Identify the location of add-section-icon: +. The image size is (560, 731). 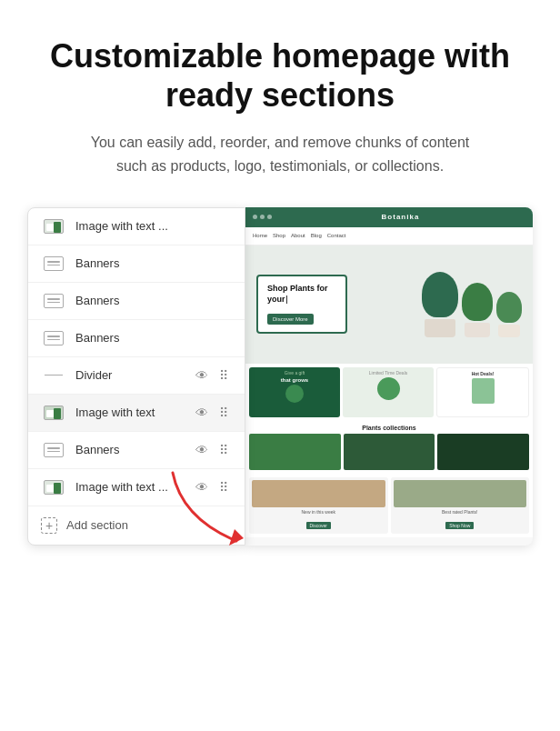
(49, 526).